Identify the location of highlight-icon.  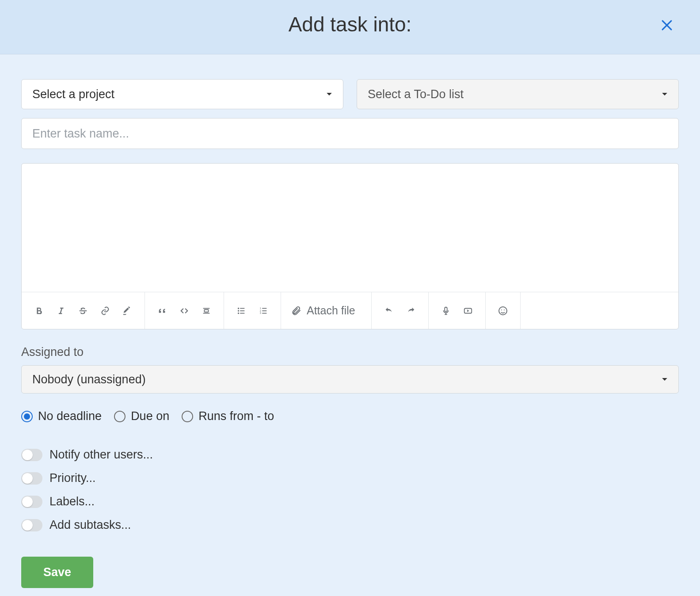
(127, 311).